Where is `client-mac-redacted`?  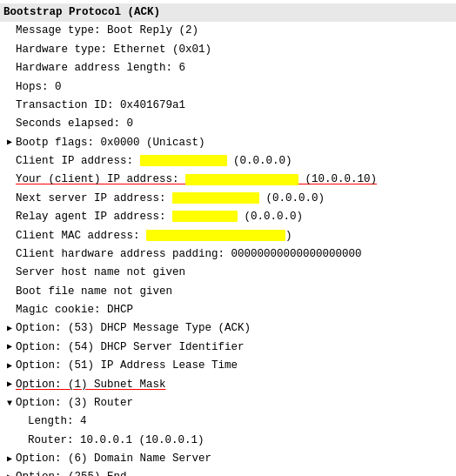 client-mac-redacted is located at coordinates (216, 235).